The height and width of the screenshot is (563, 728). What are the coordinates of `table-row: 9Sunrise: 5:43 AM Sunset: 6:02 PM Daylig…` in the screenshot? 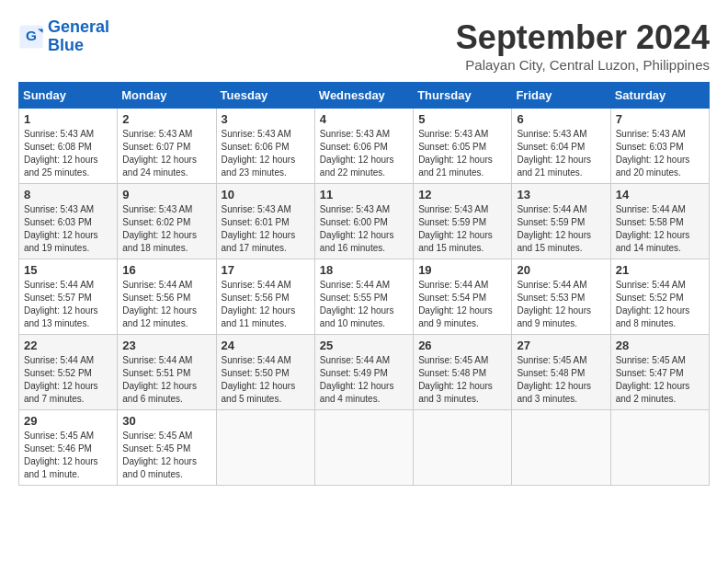 It's located at (167, 222).